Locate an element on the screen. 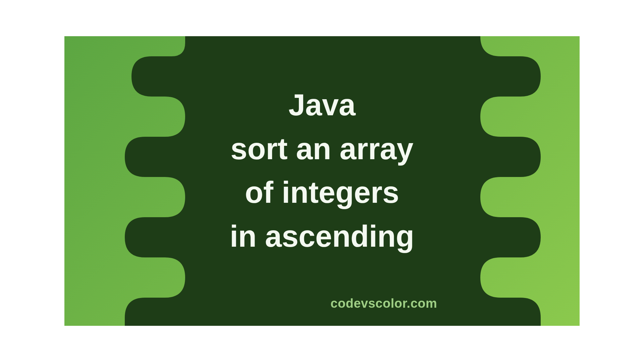 Image resolution: width=644 pixels, height=362 pixels. title-line: sort an array is located at coordinates (322, 149).